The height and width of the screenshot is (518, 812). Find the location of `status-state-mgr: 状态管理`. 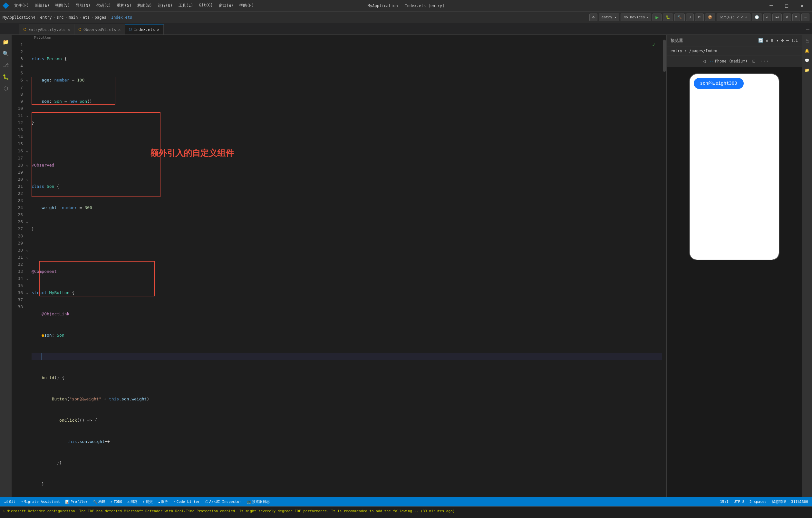

status-state-mgr: 状态管理 is located at coordinates (779, 502).